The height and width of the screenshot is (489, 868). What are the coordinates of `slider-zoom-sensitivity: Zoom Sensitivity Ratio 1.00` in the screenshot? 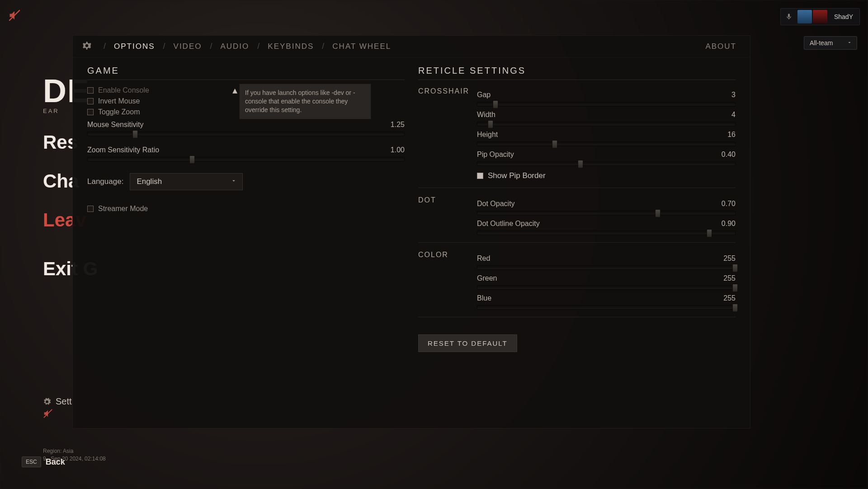 It's located at (246, 154).